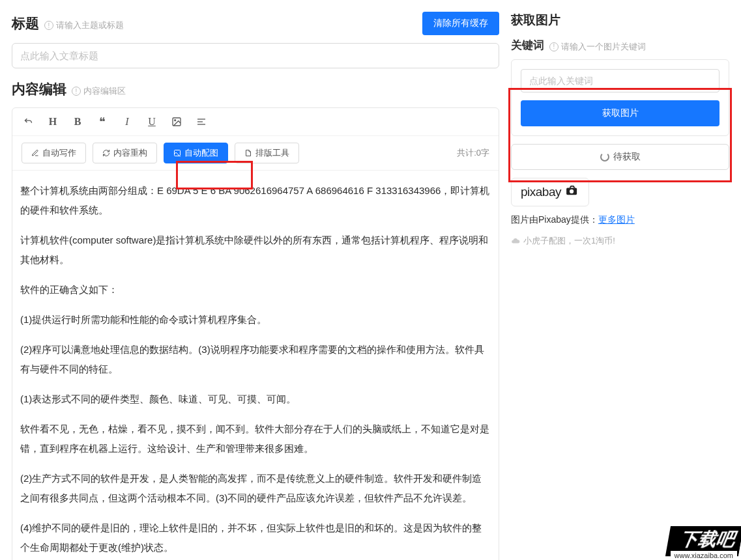 This screenshot has width=741, height=560. Describe the element at coordinates (516, 241) in the screenshot. I see `cloud-icon` at that location.